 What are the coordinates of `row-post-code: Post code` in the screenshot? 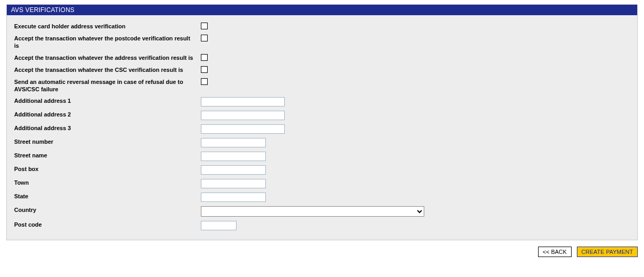 It's located at (322, 226).